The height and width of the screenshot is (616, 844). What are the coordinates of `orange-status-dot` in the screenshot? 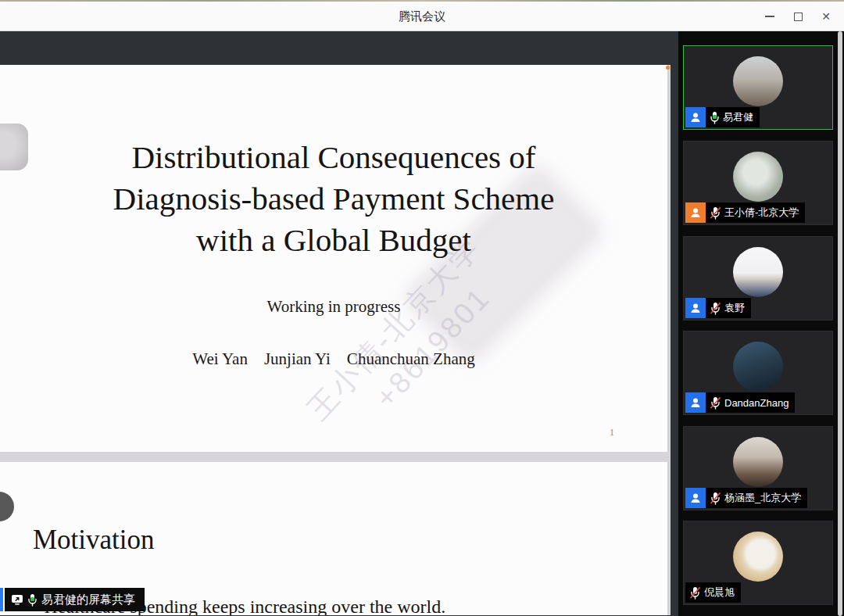 It's located at (667, 67).